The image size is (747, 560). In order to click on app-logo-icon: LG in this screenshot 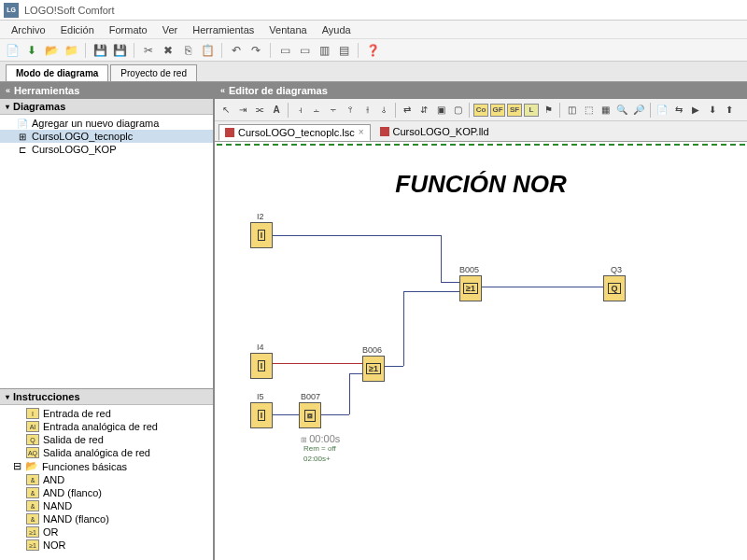, I will do `click(11, 10)`.